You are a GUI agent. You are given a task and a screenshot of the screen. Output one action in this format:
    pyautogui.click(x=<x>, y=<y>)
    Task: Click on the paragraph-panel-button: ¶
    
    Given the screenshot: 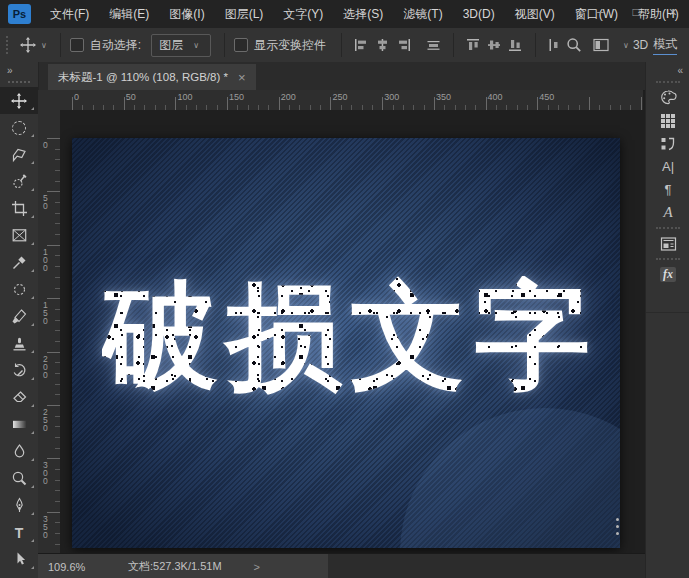 What is the action you would take?
    pyautogui.click(x=668, y=190)
    